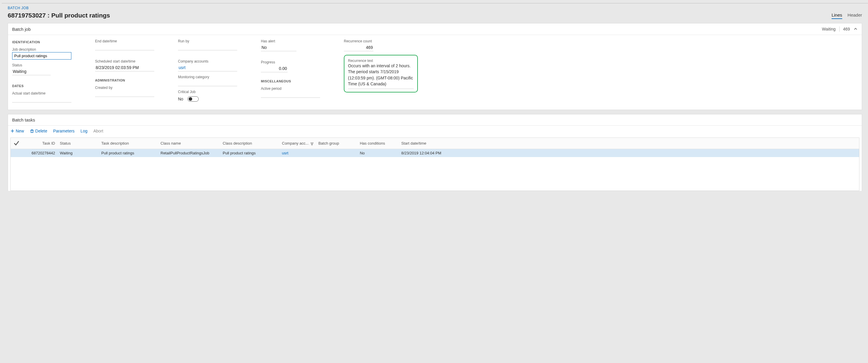 Image resolution: width=868 pixels, height=363 pixels. Describe the element at coordinates (98, 131) in the screenshot. I see `abort-button: Abort` at that location.